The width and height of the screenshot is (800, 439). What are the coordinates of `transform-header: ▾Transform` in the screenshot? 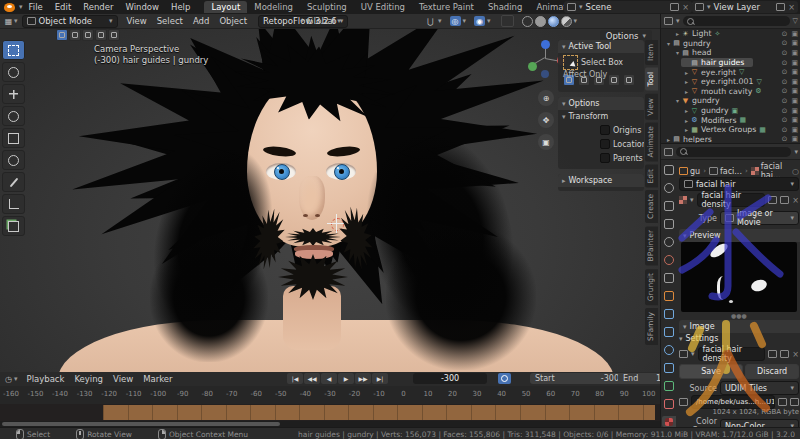 It's located at (601, 116).